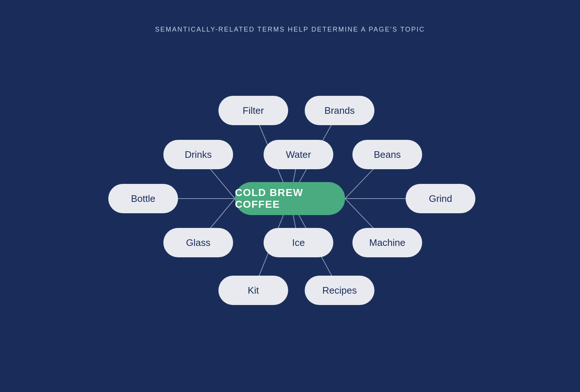 Image resolution: width=580 pixels, height=392 pixels. What do you see at coordinates (253, 110) in the screenshot?
I see `node-filter: Filter` at bounding box center [253, 110].